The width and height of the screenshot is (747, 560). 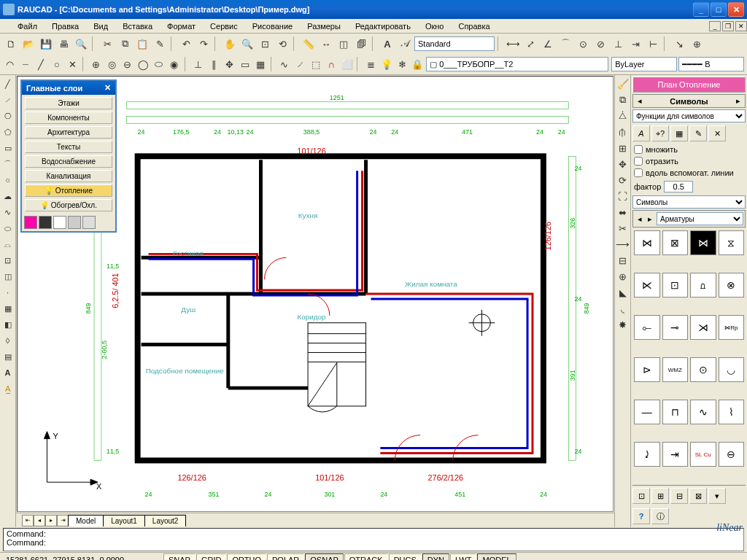 What do you see at coordinates (689, 161) in the screenshot?
I see `chk-mirror: отразить` at bounding box center [689, 161].